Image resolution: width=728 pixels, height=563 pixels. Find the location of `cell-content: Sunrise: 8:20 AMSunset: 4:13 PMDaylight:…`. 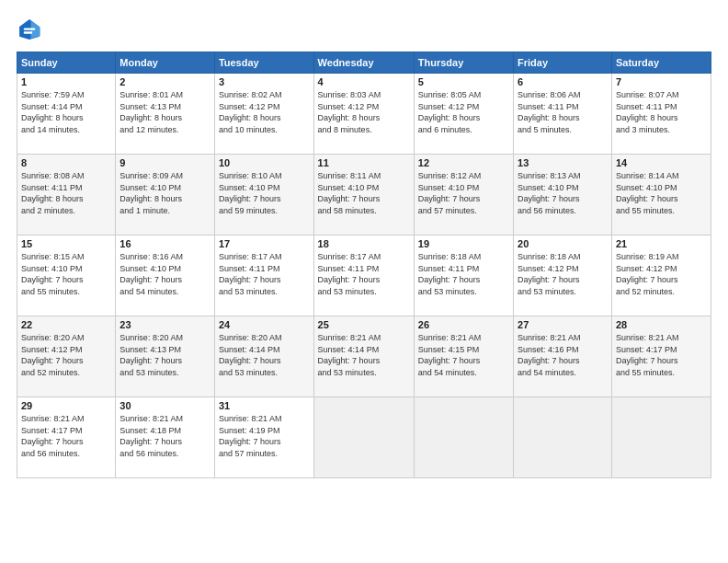

cell-content: Sunrise: 8:20 AMSunset: 4:13 PMDaylight:… is located at coordinates (165, 355).